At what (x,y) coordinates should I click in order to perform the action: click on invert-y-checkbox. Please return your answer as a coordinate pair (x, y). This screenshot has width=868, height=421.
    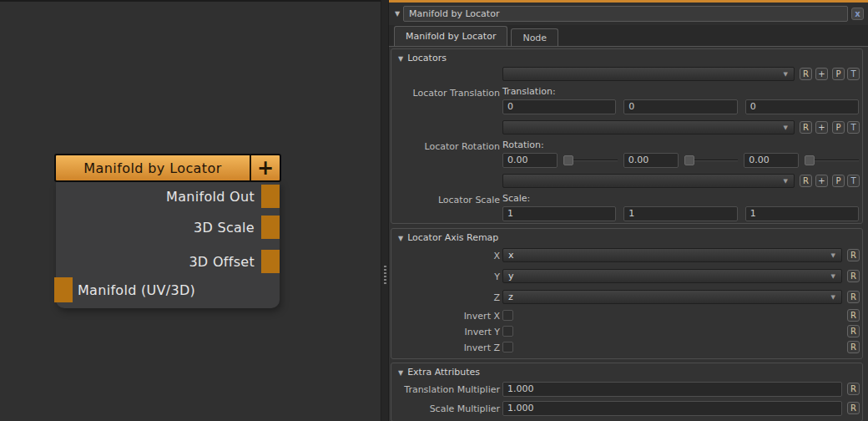
    Looking at the image, I should click on (507, 331).